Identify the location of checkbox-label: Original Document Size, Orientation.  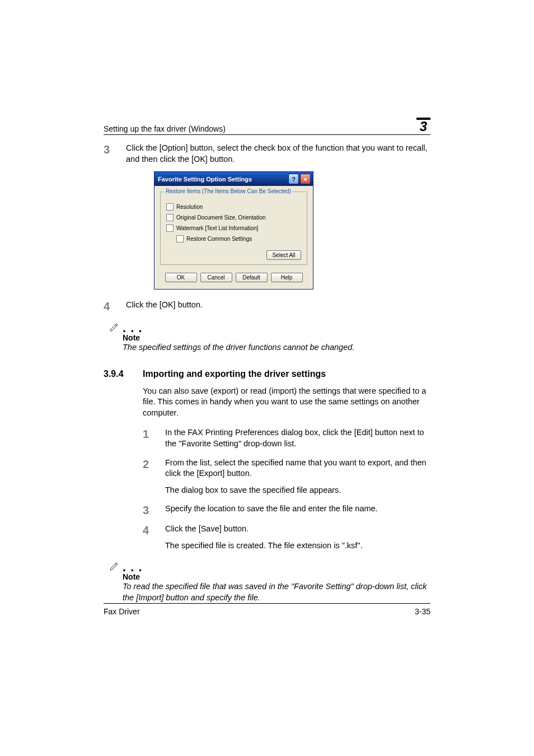
(221, 217).